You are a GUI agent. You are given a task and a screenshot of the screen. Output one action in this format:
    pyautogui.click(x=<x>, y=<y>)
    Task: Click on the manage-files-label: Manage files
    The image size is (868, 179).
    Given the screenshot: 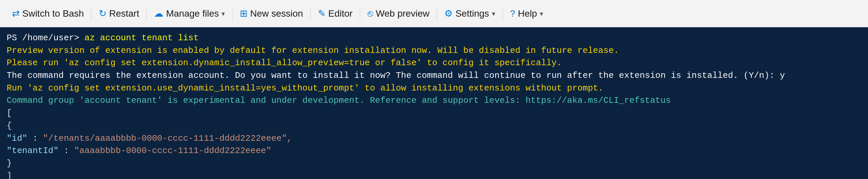 What is the action you would take?
    pyautogui.click(x=192, y=13)
    